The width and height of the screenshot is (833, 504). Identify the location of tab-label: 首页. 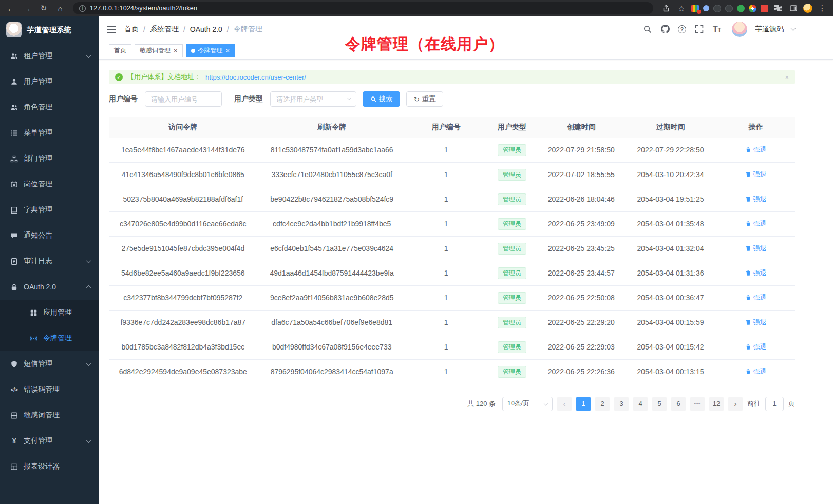
(120, 50).